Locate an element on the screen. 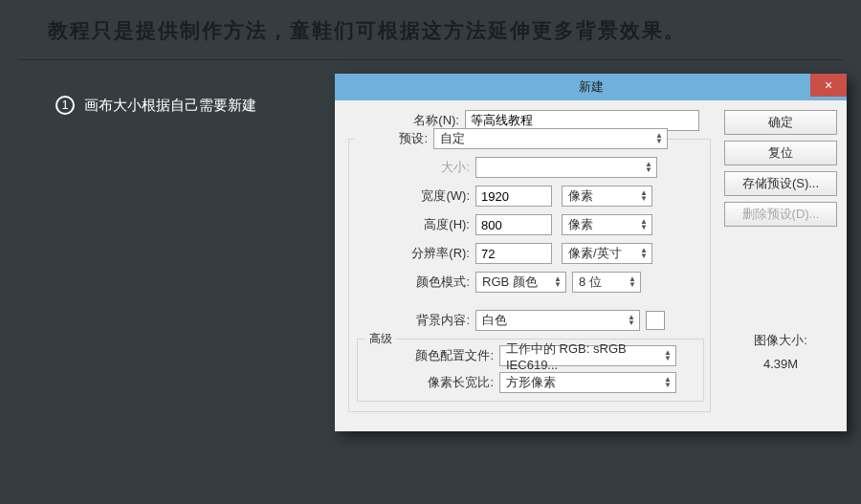 This screenshot has height=504, width=861. width-unit-value: 像素 is located at coordinates (581, 196).